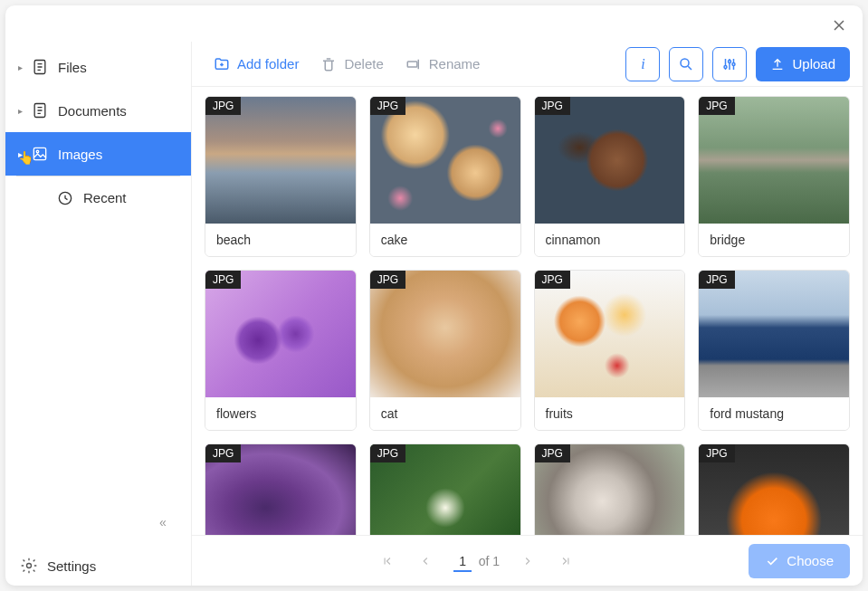 This screenshot has height=591, width=868. What do you see at coordinates (686, 64) in the screenshot?
I see `search-icon` at bounding box center [686, 64].